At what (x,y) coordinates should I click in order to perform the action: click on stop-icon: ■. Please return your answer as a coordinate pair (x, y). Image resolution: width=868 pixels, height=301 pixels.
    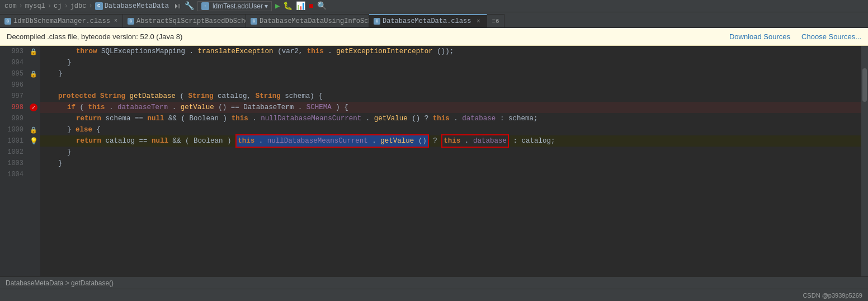
    Looking at the image, I should click on (311, 6).